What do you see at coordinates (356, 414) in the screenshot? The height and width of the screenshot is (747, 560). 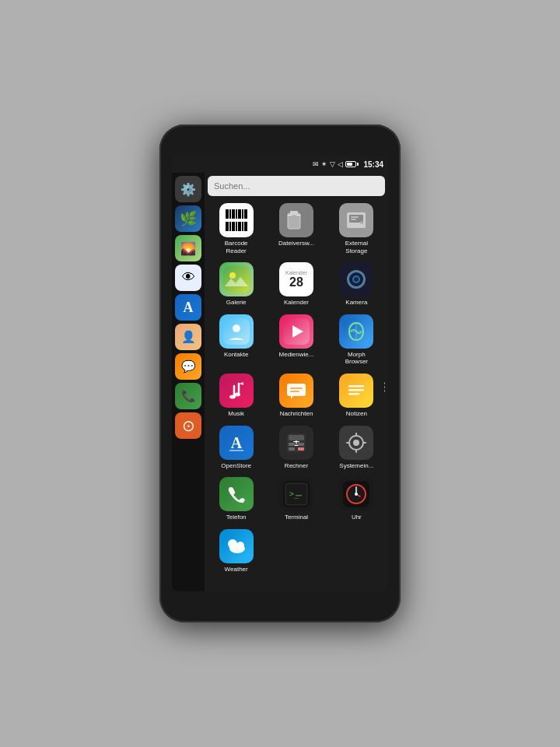 I see `notes-label: Notizen` at bounding box center [356, 414].